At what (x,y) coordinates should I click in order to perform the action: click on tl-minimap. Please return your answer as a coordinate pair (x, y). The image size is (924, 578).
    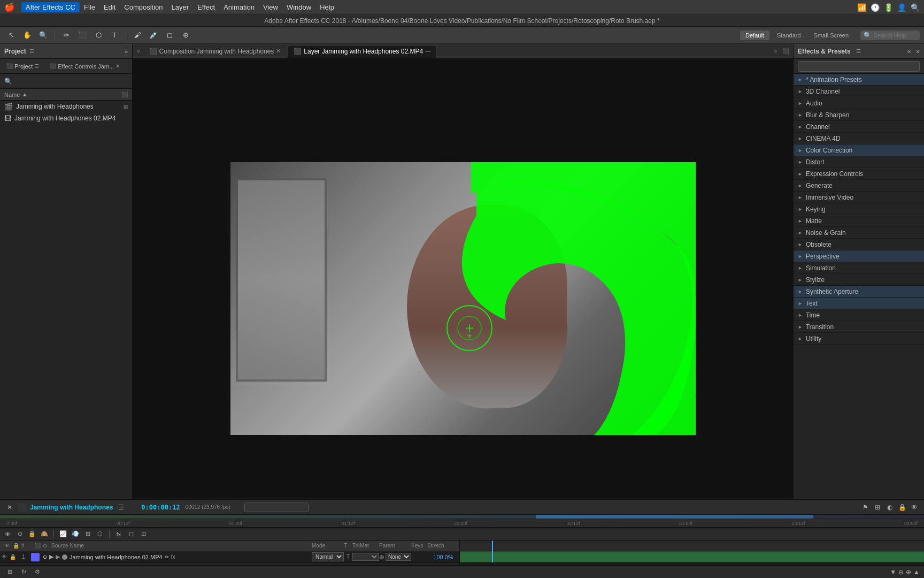
    Looking at the image, I should click on (462, 517).